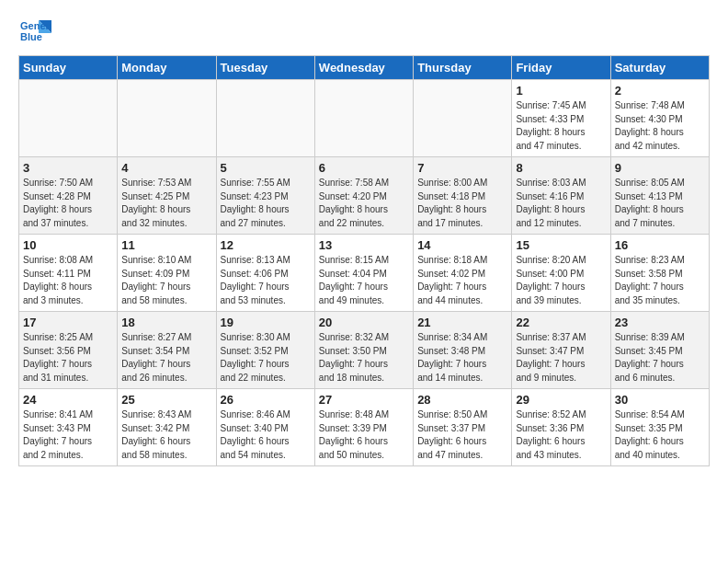 The width and height of the screenshot is (728, 563). What do you see at coordinates (364, 322) in the screenshot?
I see `day-number: 20` at bounding box center [364, 322].